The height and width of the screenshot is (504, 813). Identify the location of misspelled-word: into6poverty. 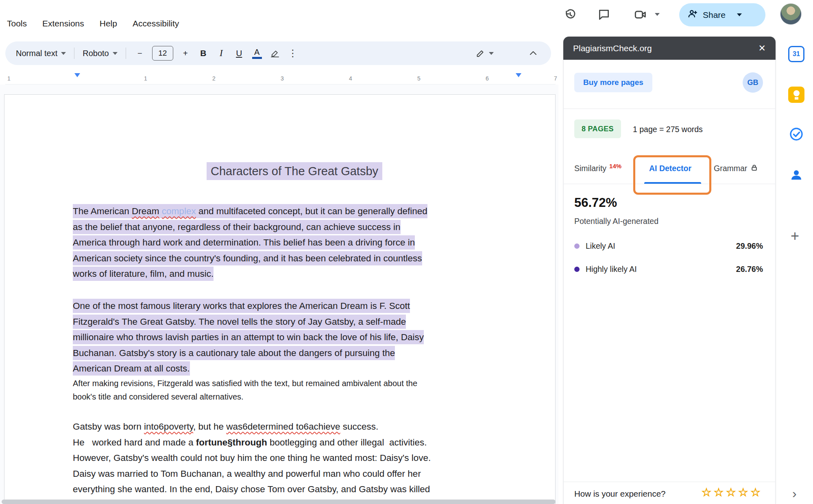
(168, 427).